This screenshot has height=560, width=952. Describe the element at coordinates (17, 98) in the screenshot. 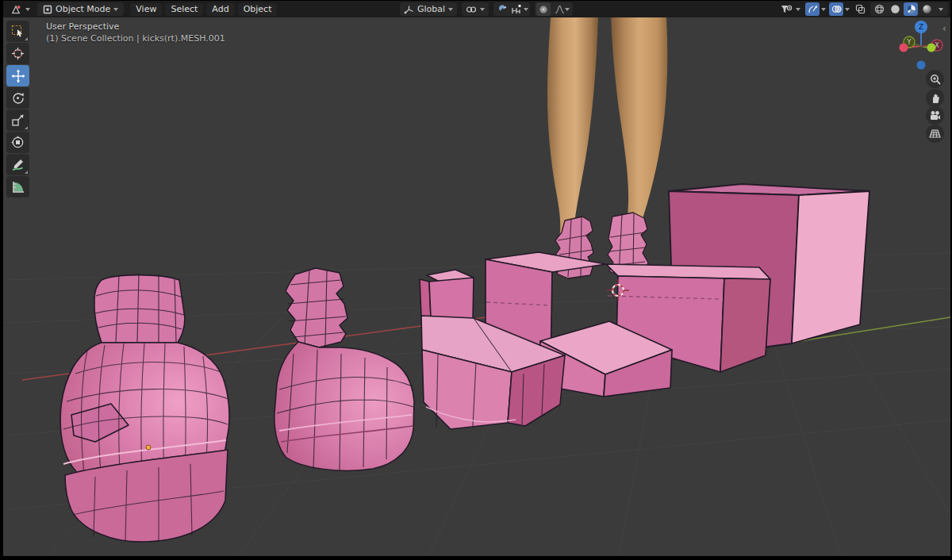

I see `rotate-tool-icon` at that location.